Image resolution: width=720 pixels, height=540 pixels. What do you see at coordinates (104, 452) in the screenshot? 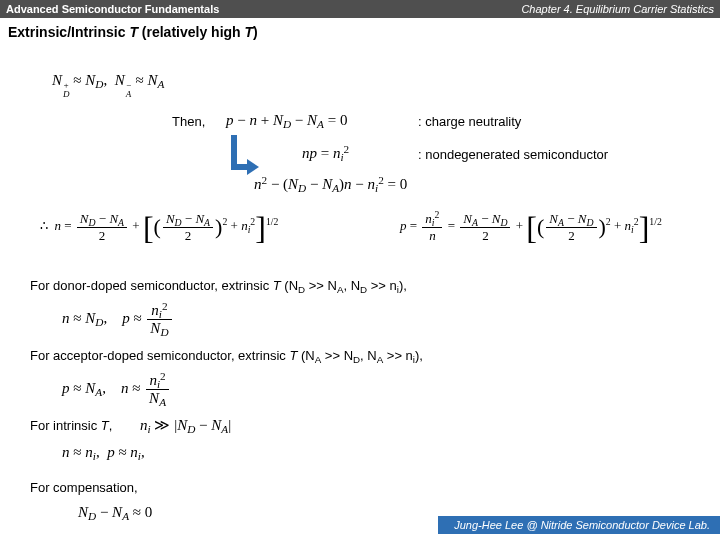
I see `eq-intrinsic-result: n ≈ ni, p ≈ ni,` at bounding box center [104, 452].